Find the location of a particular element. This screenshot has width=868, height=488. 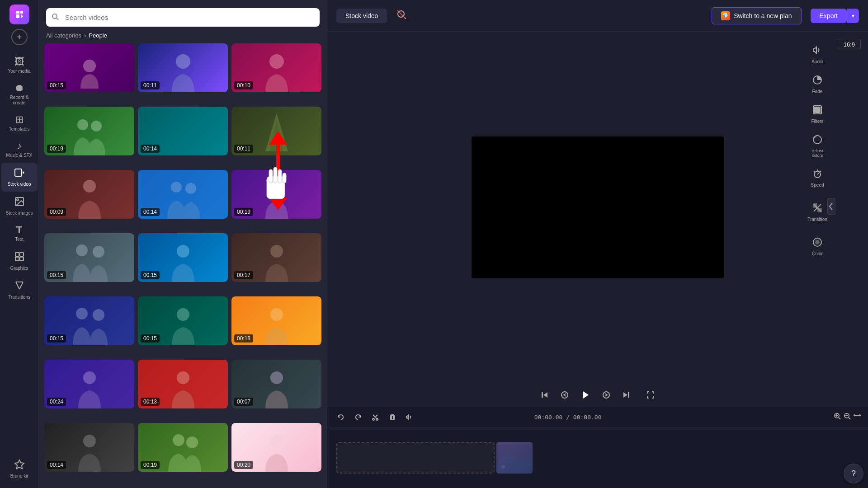

video-thumb-10: 00:15 is located at coordinates (90, 258).